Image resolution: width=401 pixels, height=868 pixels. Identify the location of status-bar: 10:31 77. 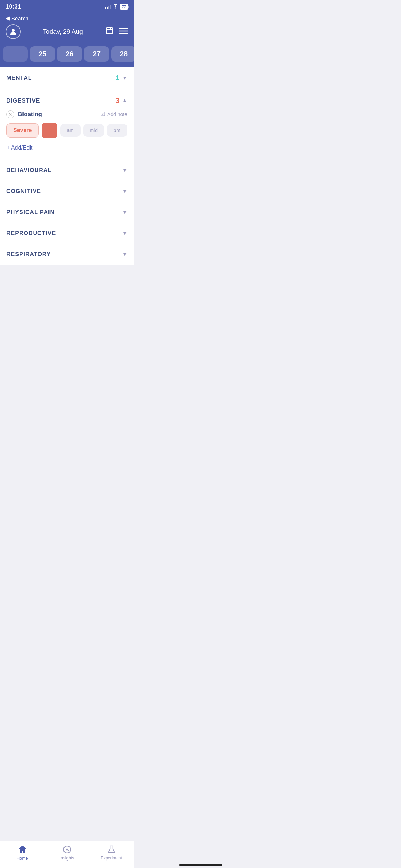
(67, 6).